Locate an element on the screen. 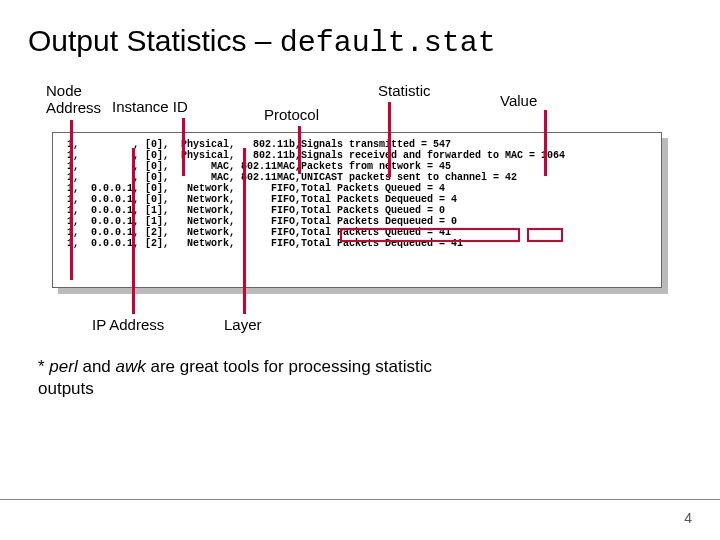 The width and height of the screenshot is (720, 540). highlight-box-statistic is located at coordinates (430, 235).